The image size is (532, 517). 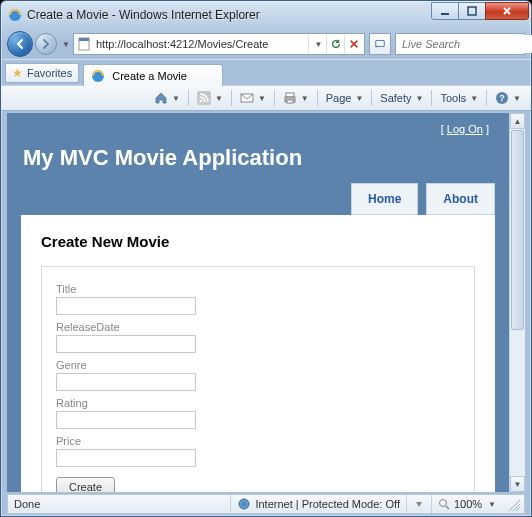 I want to click on status-protected-toggle, so click(x=418, y=504).